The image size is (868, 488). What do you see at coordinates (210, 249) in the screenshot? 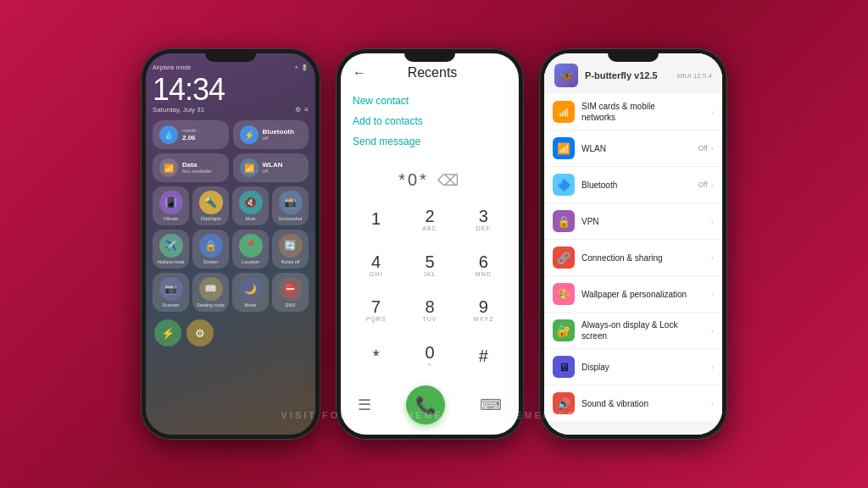
I see `screen-button: 🔒 Screen` at bounding box center [210, 249].